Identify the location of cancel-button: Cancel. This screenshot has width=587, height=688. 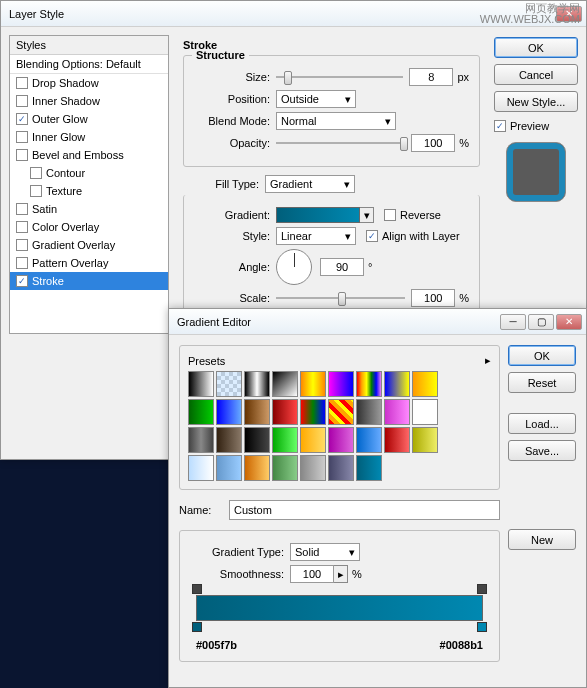
(536, 74).